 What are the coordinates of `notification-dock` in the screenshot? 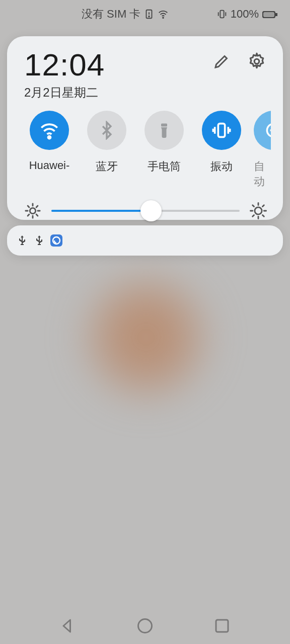 It's located at (145, 240).